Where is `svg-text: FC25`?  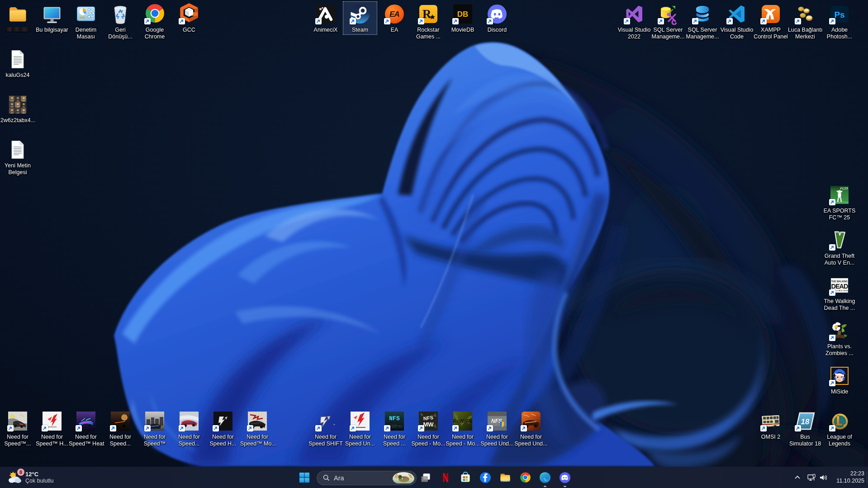 svg-text: FC25 is located at coordinates (844, 188).